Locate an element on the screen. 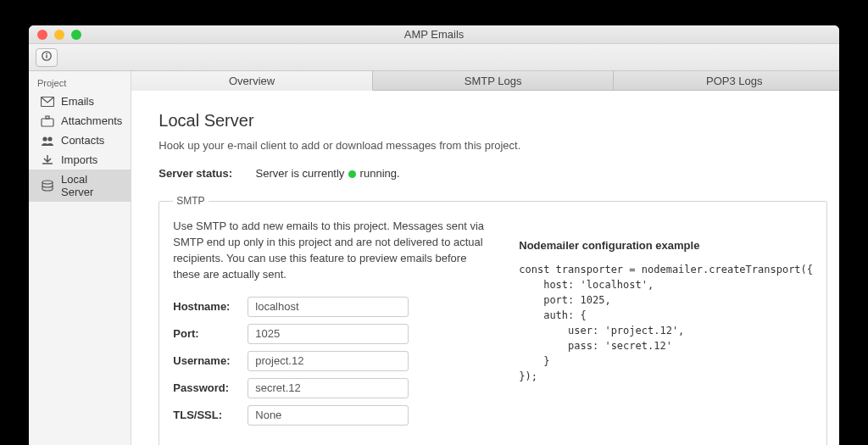 This screenshot has width=868, height=445. sidebar-item-local-server: Local Server is located at coordinates (80, 186).